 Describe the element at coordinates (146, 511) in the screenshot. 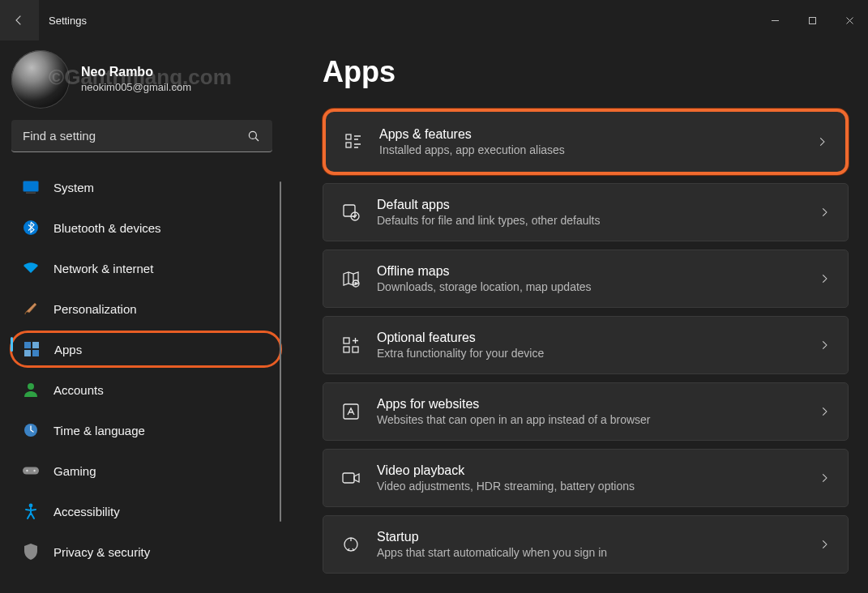

I see `sidebar-item-accessibility: Accessibility` at that location.